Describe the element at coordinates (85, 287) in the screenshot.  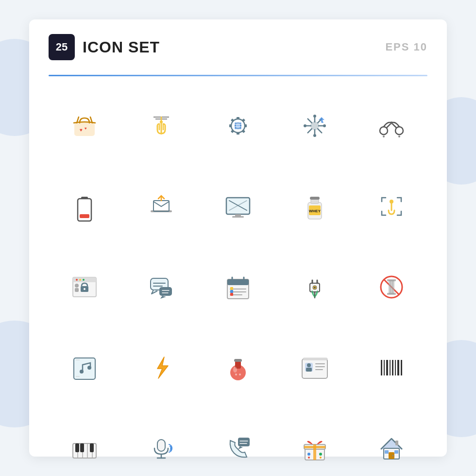
I see `icon-web-security` at that location.